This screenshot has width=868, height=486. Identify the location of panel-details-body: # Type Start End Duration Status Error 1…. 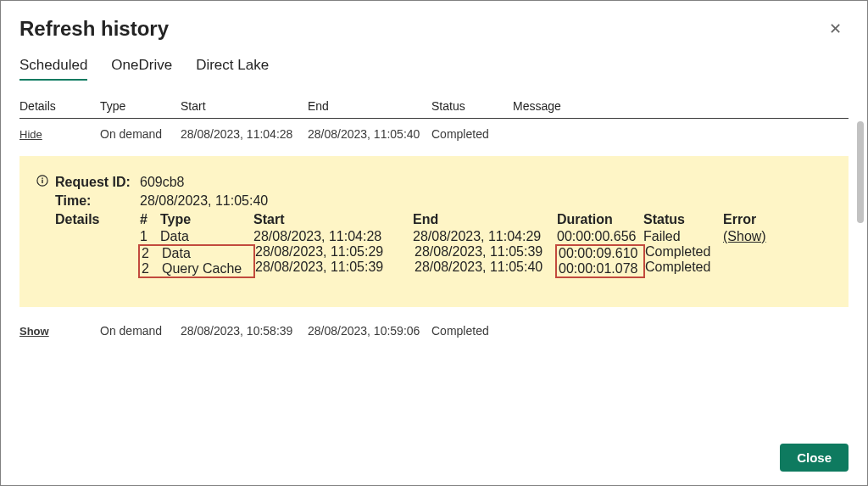
(486, 245).